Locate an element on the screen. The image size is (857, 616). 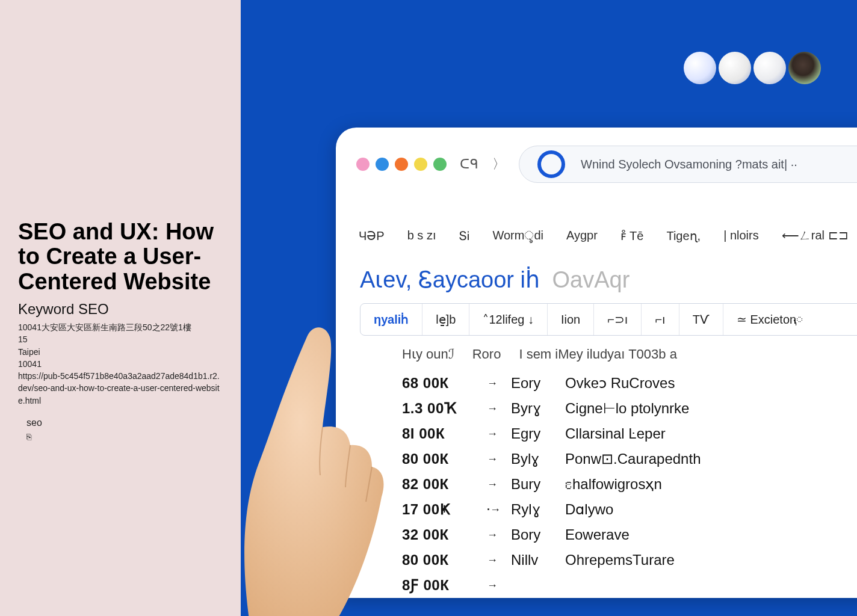
filter-cell: ⌐⊃ı is located at coordinates (617, 319).